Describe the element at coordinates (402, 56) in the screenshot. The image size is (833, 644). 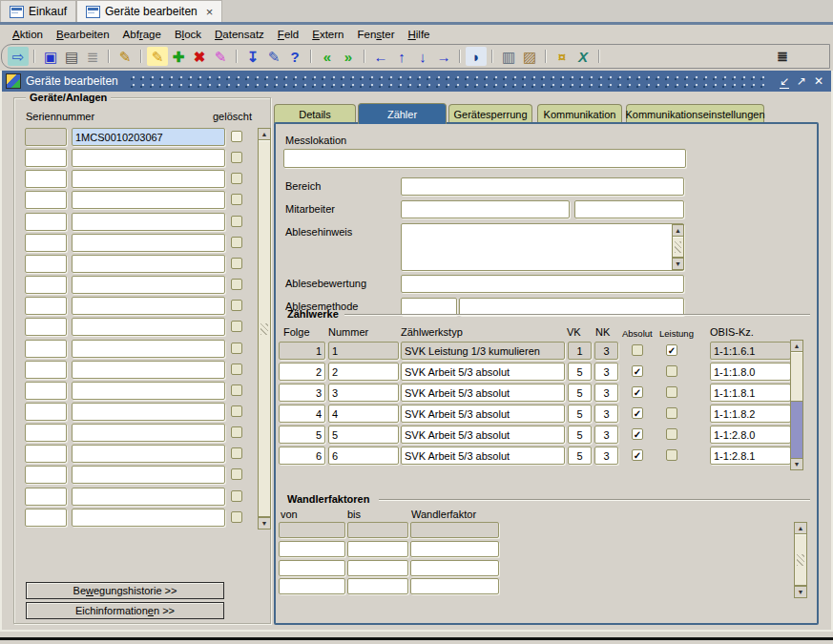
I see `previous-record-icon: ↑` at that location.